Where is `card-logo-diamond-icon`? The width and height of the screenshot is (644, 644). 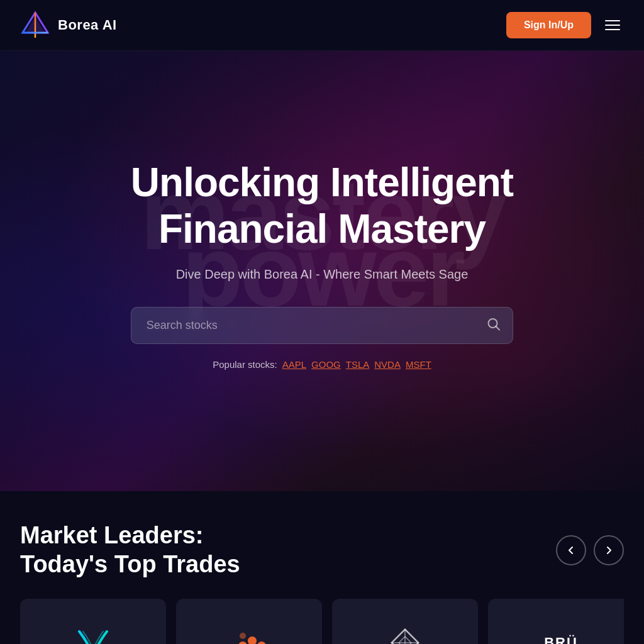 card-logo-diamond-icon is located at coordinates (405, 634).